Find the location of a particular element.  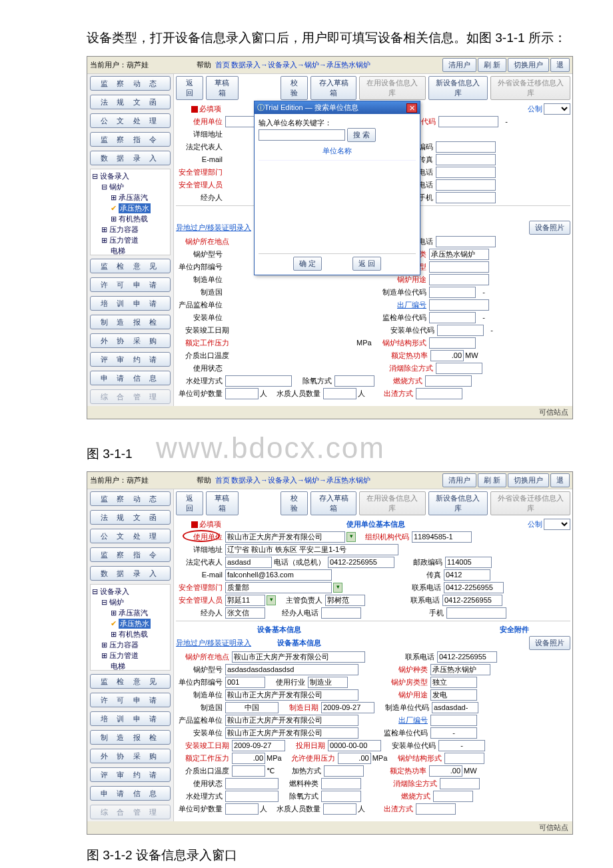

country-input is located at coordinates (252, 708).